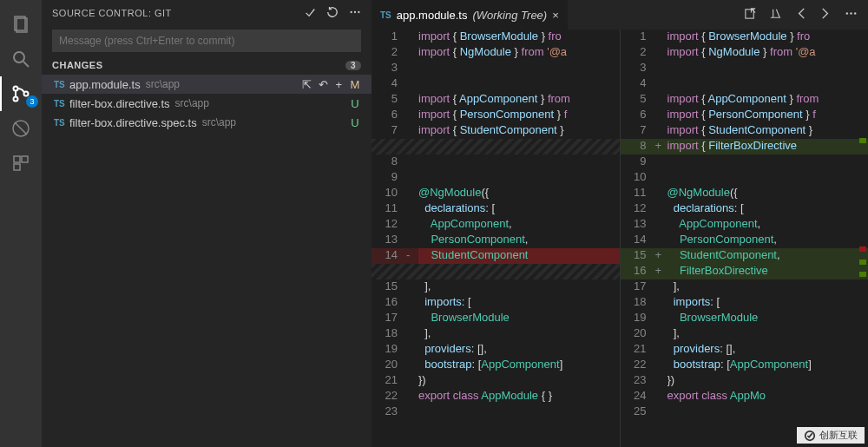  Describe the element at coordinates (496, 365) in the screenshot. I see `code-line: 20 bootstrap: [AppComponent]` at that location.